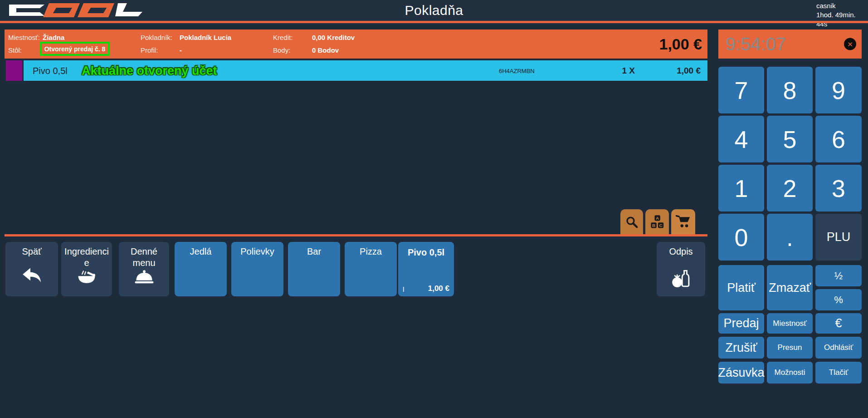 Image resolution: width=868 pixels, height=418 pixels. Describe the element at coordinates (790, 90) in the screenshot. I see `keypad-8: 8` at that location.